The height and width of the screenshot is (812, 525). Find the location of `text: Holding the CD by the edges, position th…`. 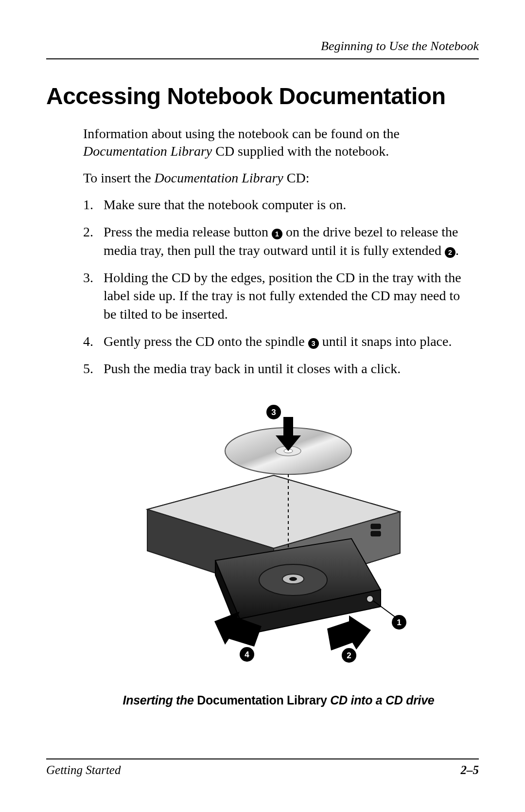

text: Holding the CD by the edges, position th… is located at coordinates (282, 296).